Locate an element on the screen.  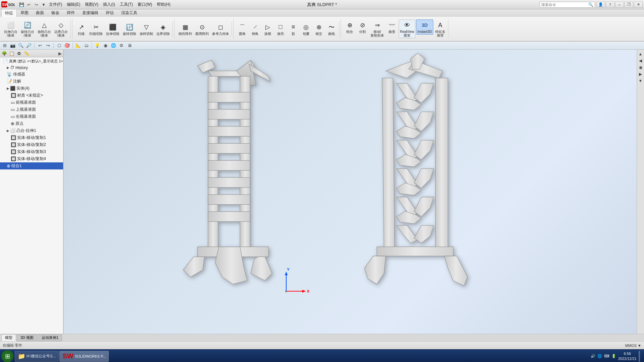
tab-render: 渲染工具 is located at coordinates (129, 13).